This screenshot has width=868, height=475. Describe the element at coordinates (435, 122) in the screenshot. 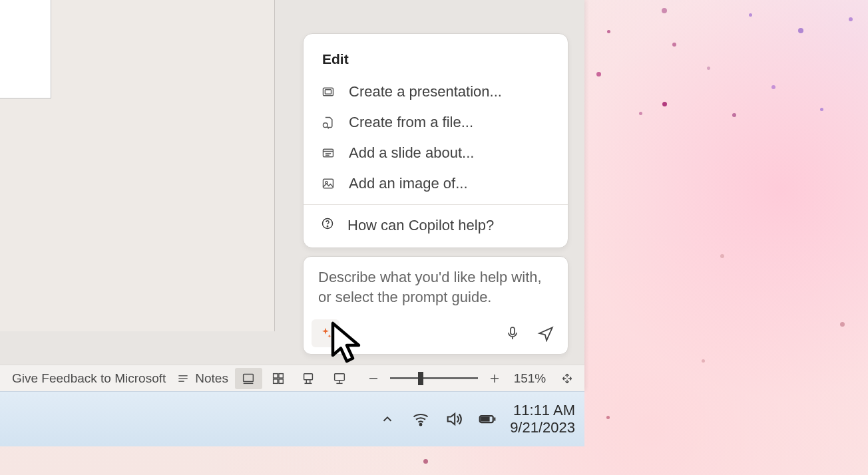

I see `copilot-item-create-from-file: Create from a file...` at that location.